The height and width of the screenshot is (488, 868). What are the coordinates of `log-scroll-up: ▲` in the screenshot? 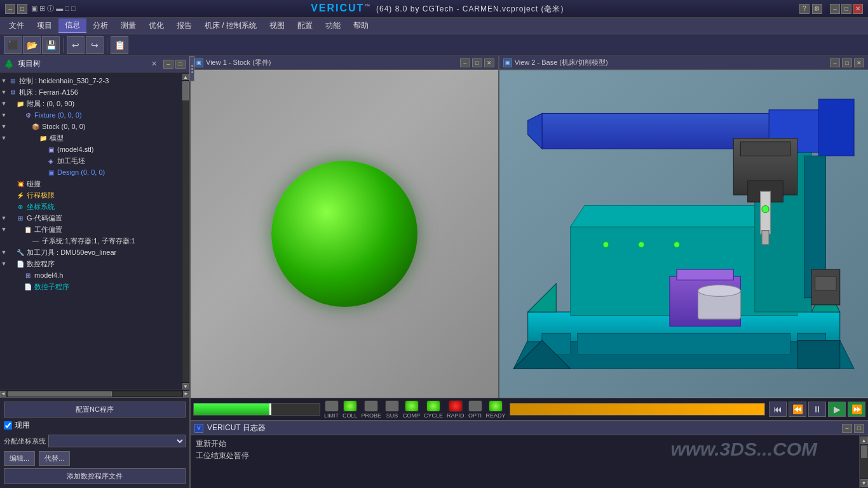 It's located at (864, 440).